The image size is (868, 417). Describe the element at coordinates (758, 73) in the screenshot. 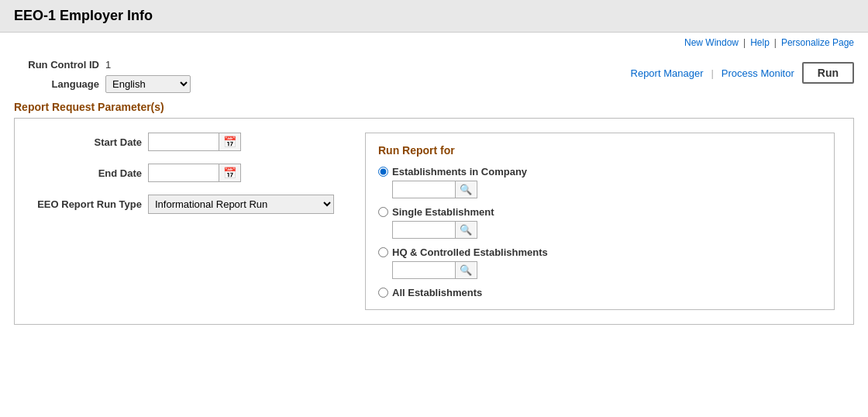

I see `process-monitor-link: Process Monitor` at that location.